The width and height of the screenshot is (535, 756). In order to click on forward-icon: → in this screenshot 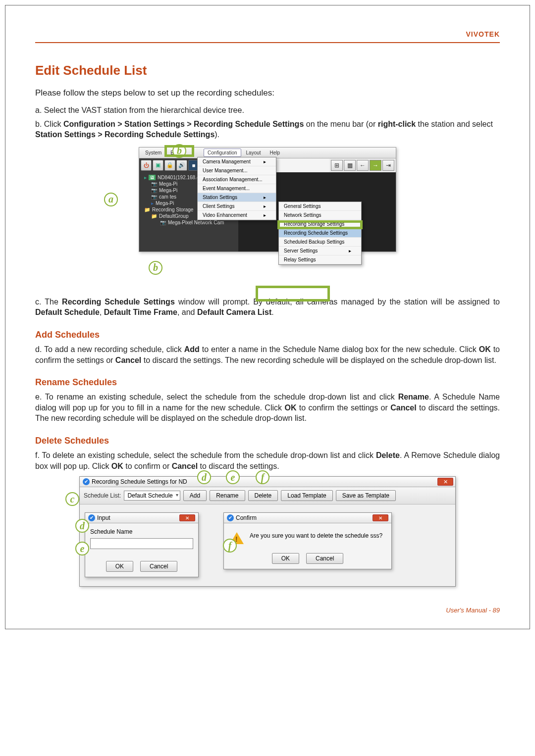, I will do `click(375, 165)`.